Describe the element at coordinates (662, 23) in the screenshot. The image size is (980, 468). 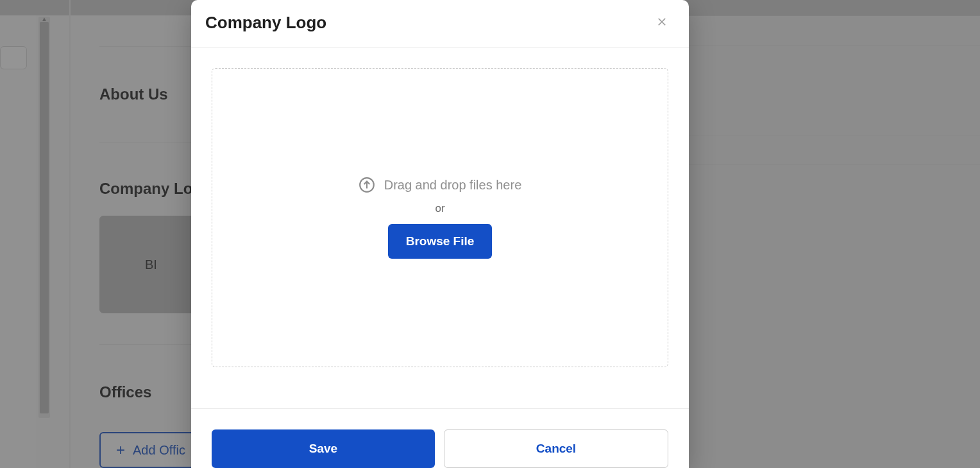
I see `close-button` at that location.